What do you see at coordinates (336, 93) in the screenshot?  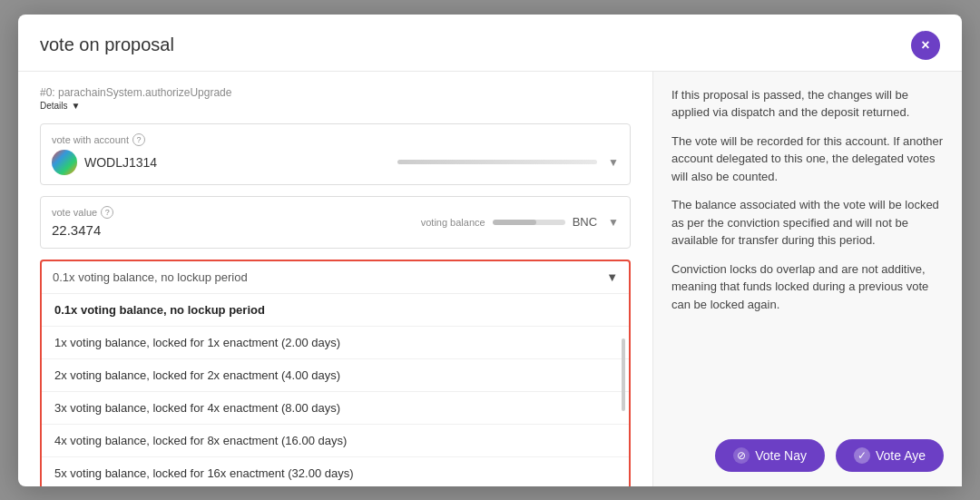 I see `proposal-ref: #0: parachainSystem.authorizeUpgrade` at bounding box center [336, 93].